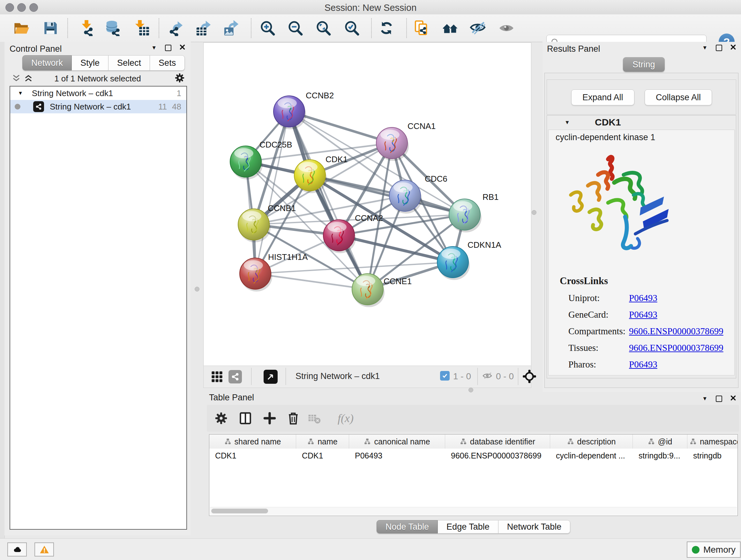 Image resolution: width=741 pixels, height=560 pixels. I want to click on birds-eye-view-icon, so click(271, 377).